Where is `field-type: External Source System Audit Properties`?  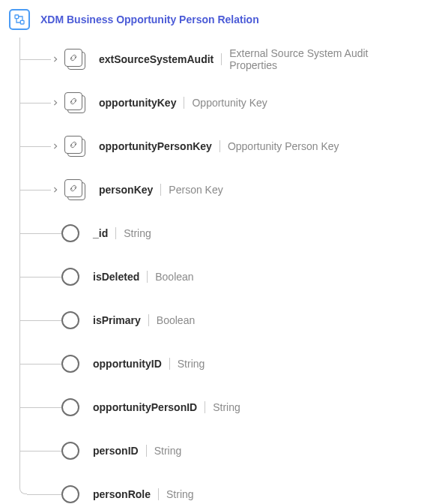
field-type: External Source System Audit Properties is located at coordinates (322, 59).